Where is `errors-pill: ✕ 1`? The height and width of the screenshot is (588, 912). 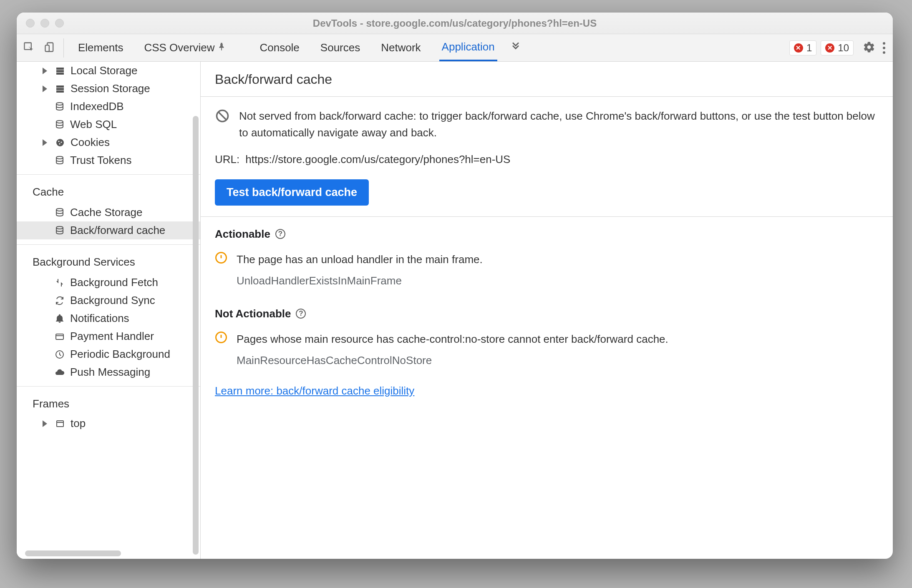
errors-pill: ✕ 1 is located at coordinates (803, 48).